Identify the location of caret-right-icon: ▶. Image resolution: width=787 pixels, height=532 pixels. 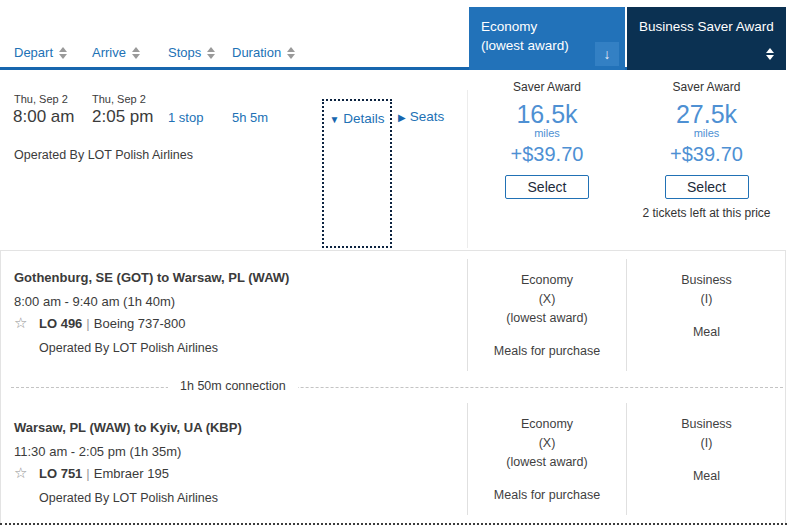
(402, 118).